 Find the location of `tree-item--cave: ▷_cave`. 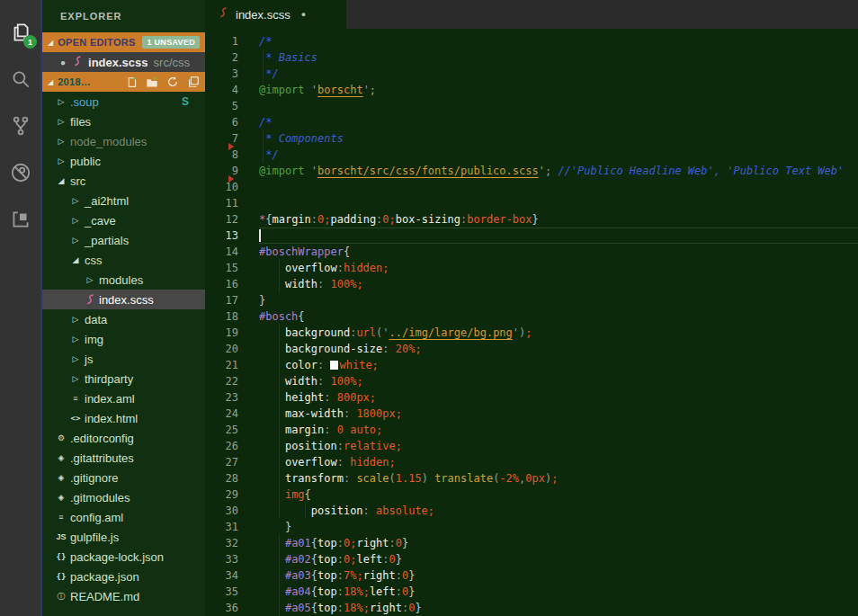

tree-item--cave: ▷_cave is located at coordinates (124, 220).